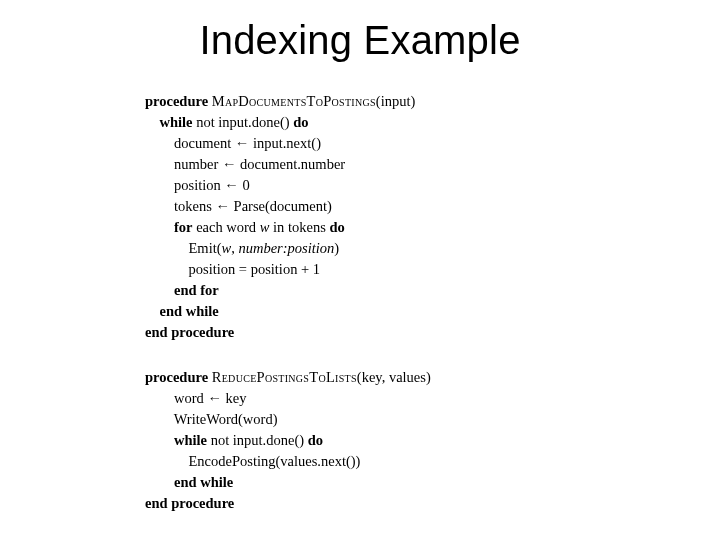 This screenshot has width=720, height=540. I want to click on stmt: document ← input.next(), so click(432, 144).